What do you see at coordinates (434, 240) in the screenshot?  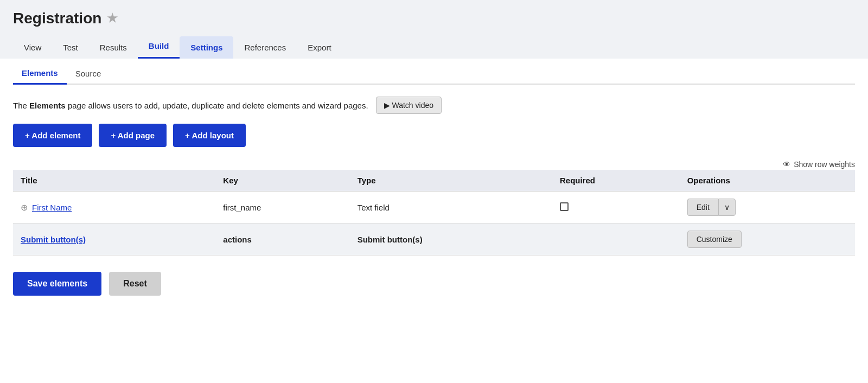 I see `table-row: Submit button(s) actions Submit button(s…` at bounding box center [434, 240].